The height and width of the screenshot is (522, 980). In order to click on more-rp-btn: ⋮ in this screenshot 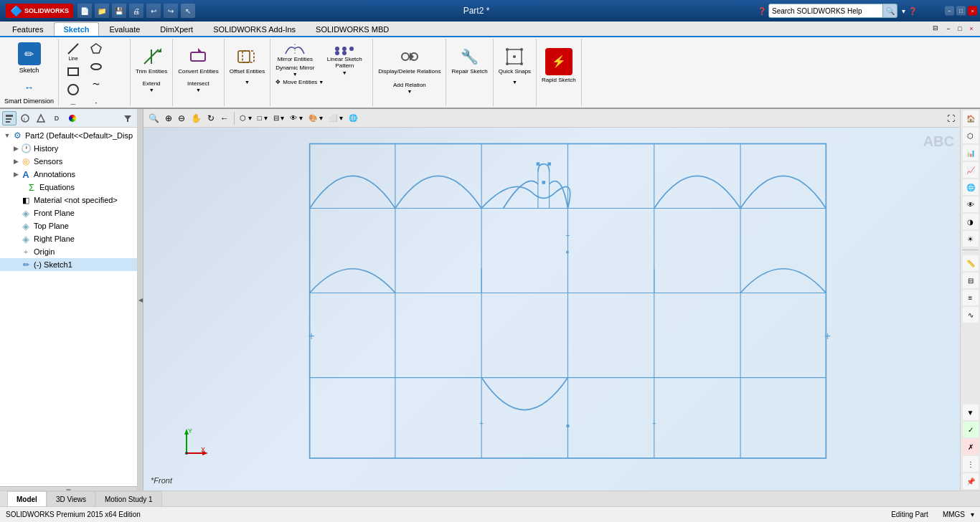, I will do `click(971, 464)`.